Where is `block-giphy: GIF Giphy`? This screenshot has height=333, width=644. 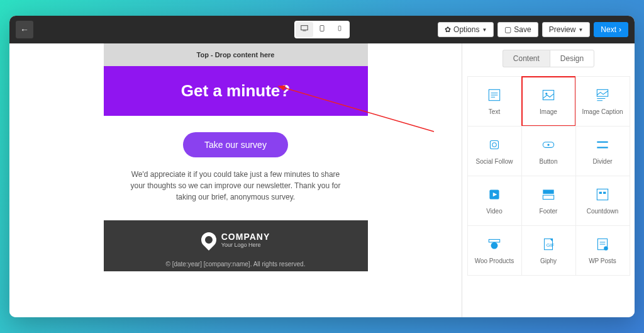
block-giphy: GIF Giphy is located at coordinates (548, 251).